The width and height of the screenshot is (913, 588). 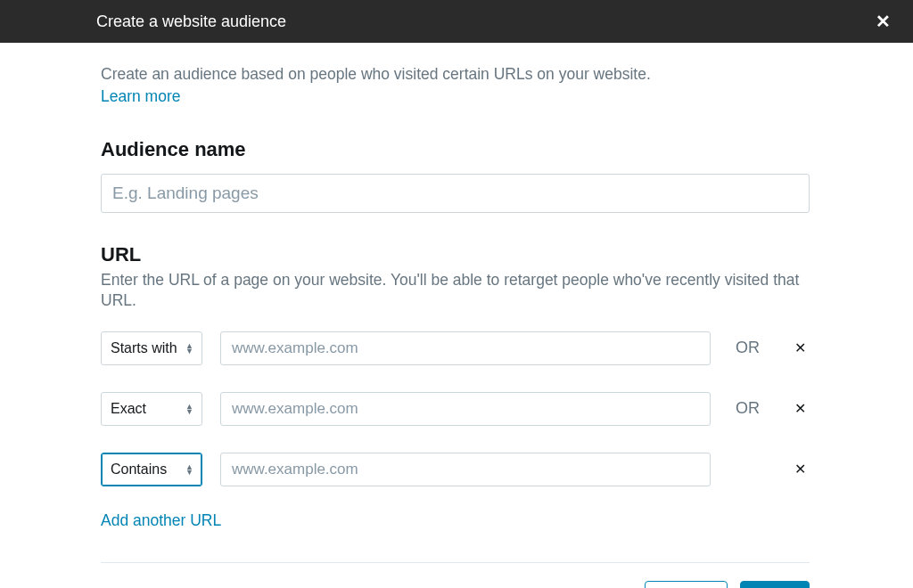 I want to click on learn-more-link: Learn more, so click(x=141, y=96).